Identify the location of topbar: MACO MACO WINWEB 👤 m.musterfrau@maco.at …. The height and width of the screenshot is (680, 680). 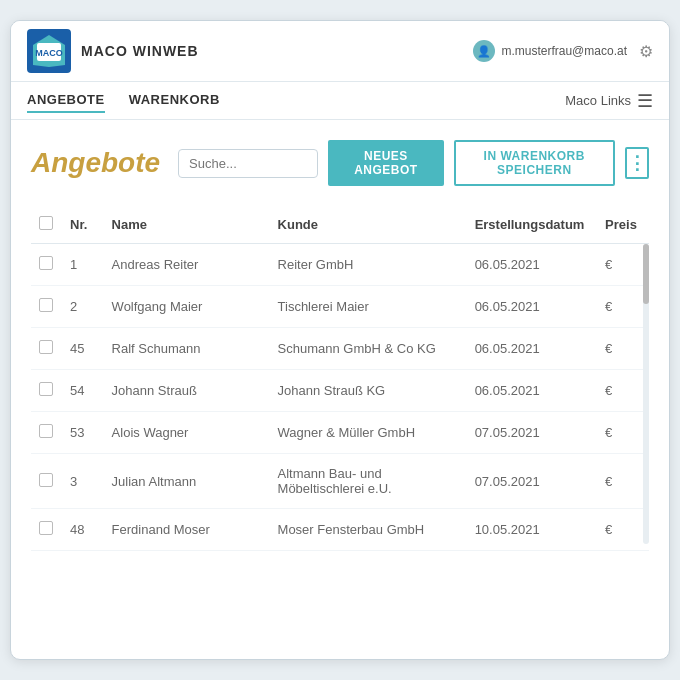
(340, 52).